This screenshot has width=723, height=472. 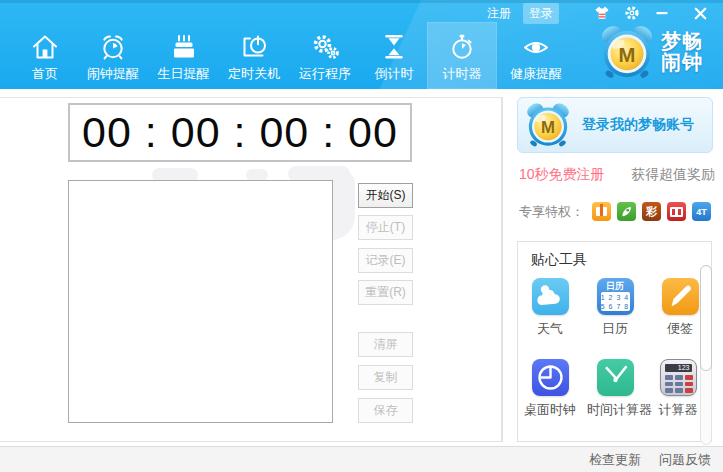 What do you see at coordinates (615, 308) in the screenshot?
I see `tool-calendar: 日历 1 2 3 4 5 6 7 8 日历` at bounding box center [615, 308].